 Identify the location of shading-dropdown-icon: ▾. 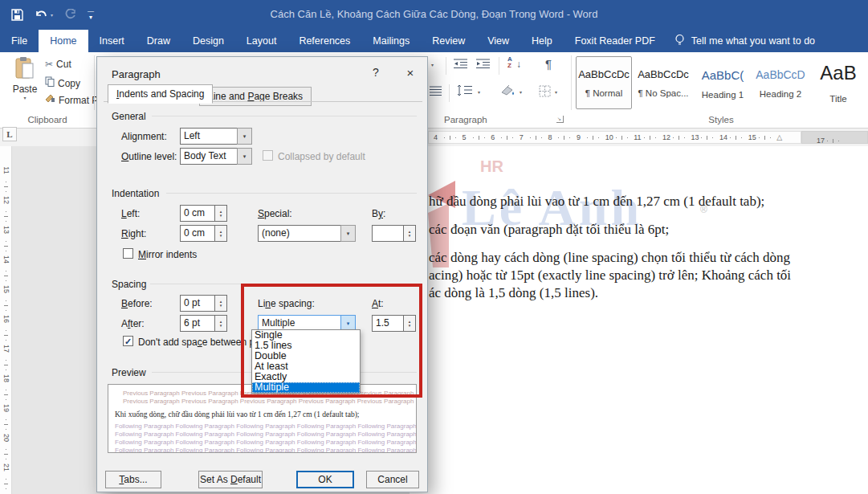
(520, 92).